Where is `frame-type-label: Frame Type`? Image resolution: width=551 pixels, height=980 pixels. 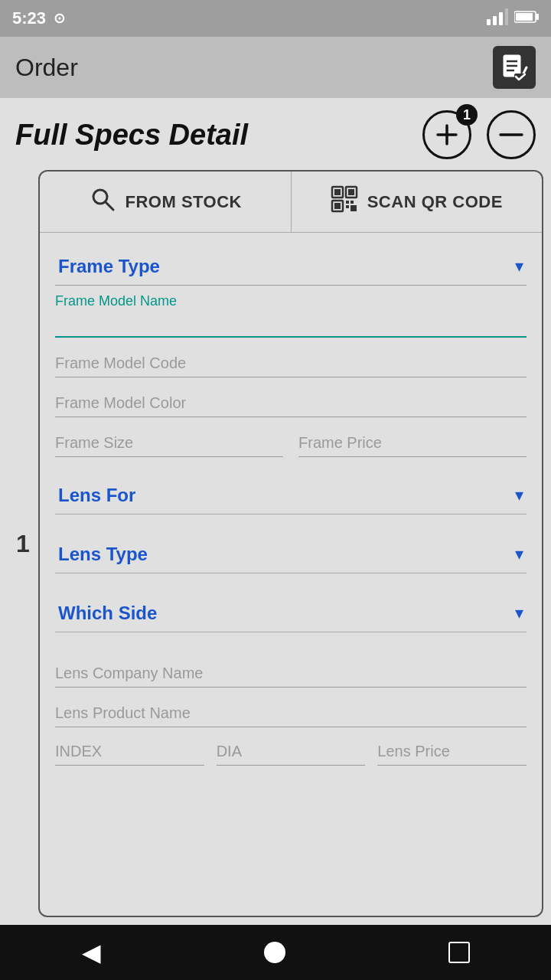 frame-type-label: Frame Type is located at coordinates (109, 266).